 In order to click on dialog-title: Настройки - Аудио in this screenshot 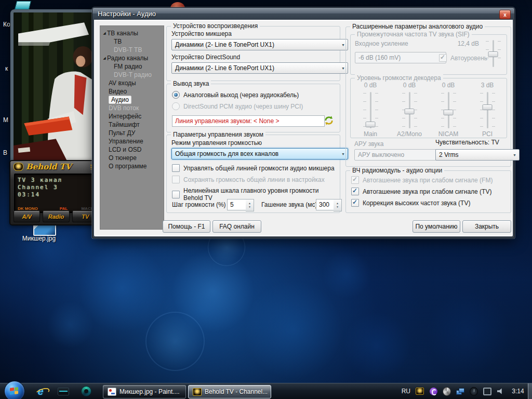, I will do `click(127, 14)`.